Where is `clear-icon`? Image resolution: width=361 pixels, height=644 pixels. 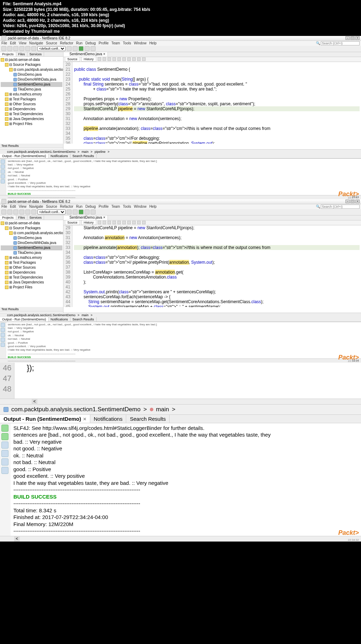
clear-icon is located at coordinates (3, 181).